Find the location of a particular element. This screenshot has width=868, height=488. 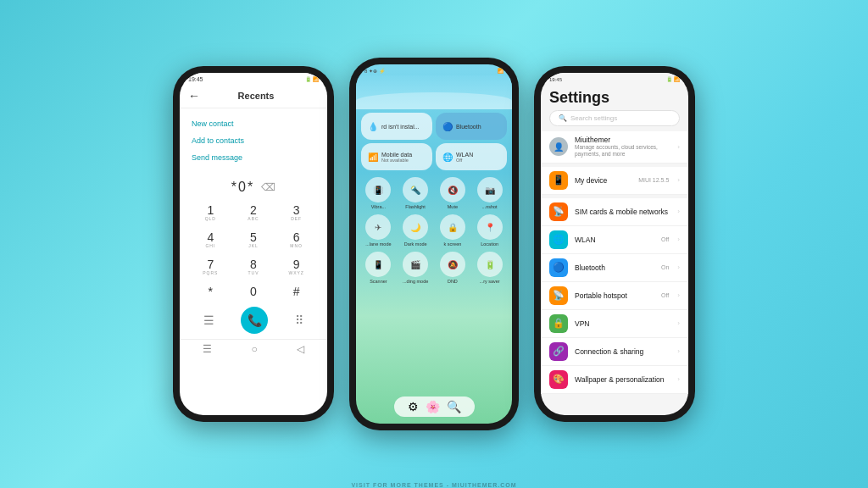

avatar: 👤 is located at coordinates (559, 147).